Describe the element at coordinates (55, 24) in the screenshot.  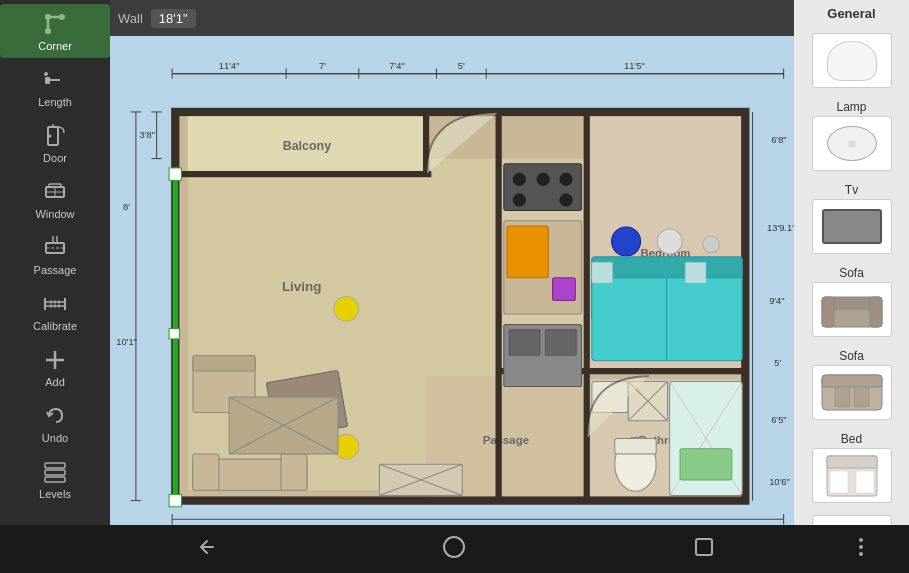
I see `corner-icon` at that location.